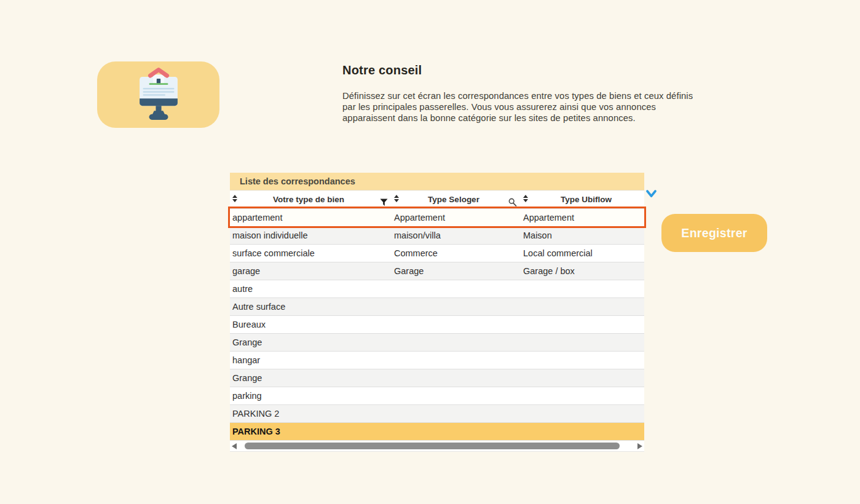 The image size is (860, 504). Describe the element at coordinates (437, 396) in the screenshot. I see `table-row: parking` at that location.